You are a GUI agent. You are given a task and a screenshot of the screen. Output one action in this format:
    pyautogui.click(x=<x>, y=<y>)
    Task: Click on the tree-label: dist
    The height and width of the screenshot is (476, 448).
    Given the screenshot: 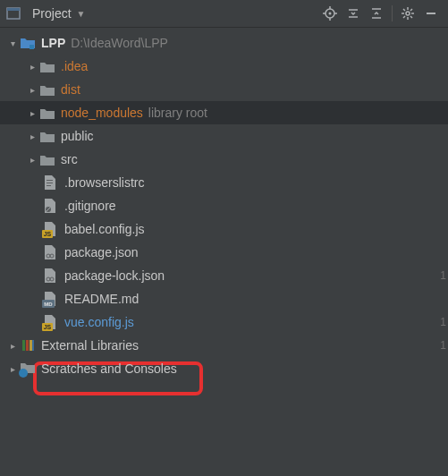 What is the action you would take?
    pyautogui.click(x=71, y=89)
    